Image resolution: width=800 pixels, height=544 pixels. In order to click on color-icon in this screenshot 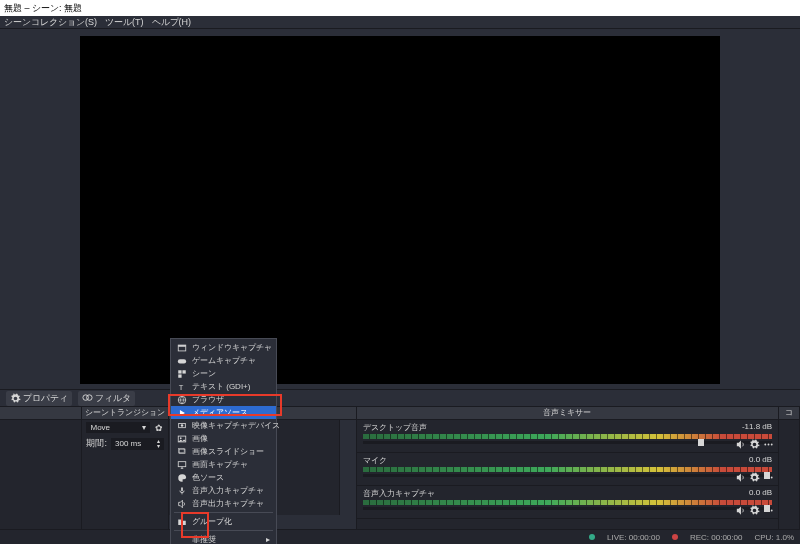, I will do `click(182, 478)`.